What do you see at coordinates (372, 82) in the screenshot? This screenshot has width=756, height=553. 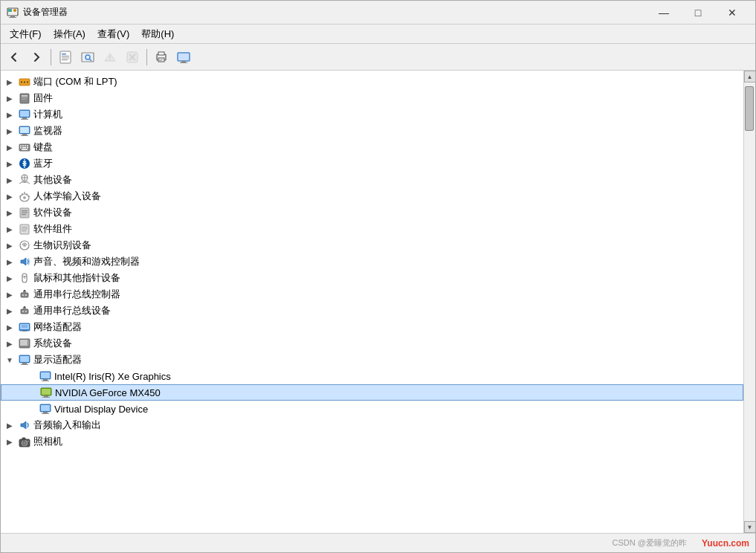 I see `tree-item-com-lpt: ▶ 端口 (COM 和 LPT)` at bounding box center [372, 82].